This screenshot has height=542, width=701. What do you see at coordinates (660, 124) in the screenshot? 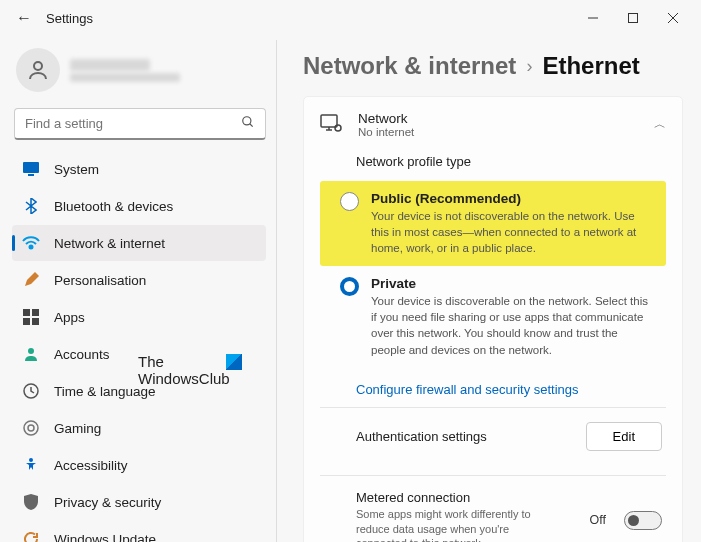
I see `chevron-up-icon: ︿` at bounding box center [660, 124].